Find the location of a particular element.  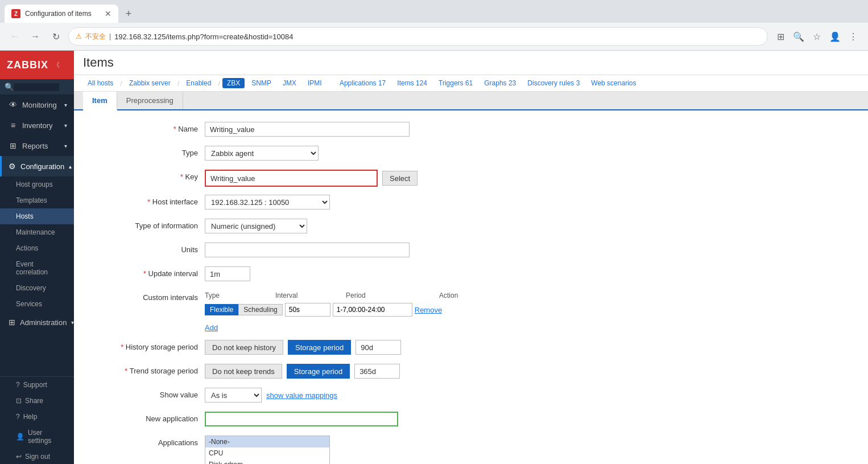

sidebar-item-services: Services is located at coordinates (37, 304).